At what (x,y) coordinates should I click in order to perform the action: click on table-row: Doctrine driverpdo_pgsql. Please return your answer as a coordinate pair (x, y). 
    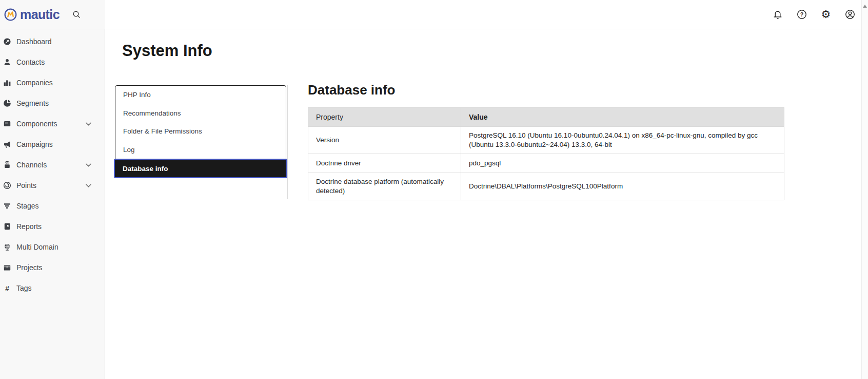
    Looking at the image, I should click on (546, 163).